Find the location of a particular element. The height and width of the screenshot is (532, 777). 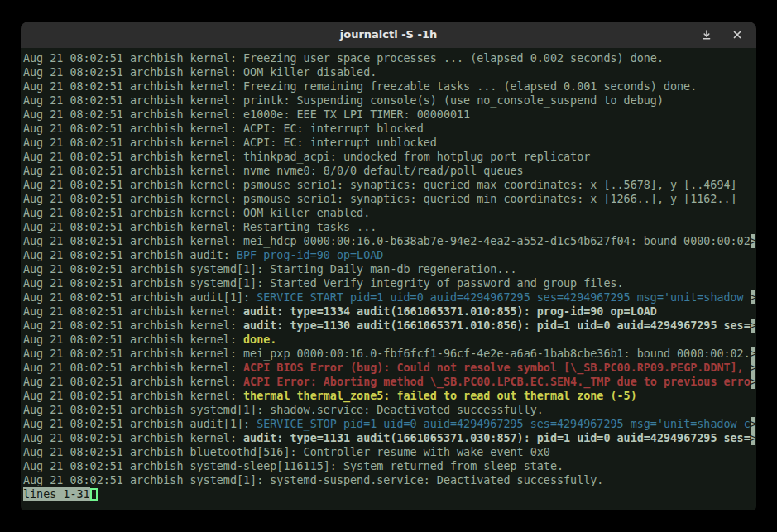

log-line: Aug 21 08:02:51 archbish kernel: mei_pxp… is located at coordinates (389, 354).